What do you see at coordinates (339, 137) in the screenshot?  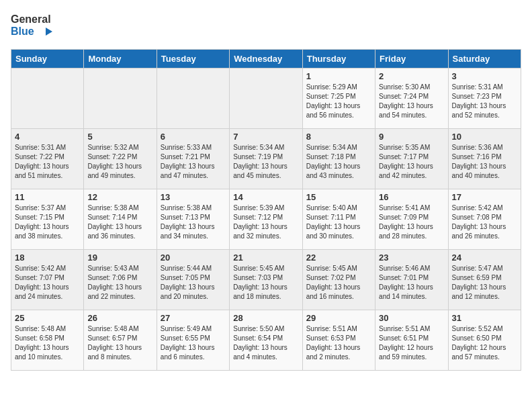 I see `day-number: 8` at bounding box center [339, 137].